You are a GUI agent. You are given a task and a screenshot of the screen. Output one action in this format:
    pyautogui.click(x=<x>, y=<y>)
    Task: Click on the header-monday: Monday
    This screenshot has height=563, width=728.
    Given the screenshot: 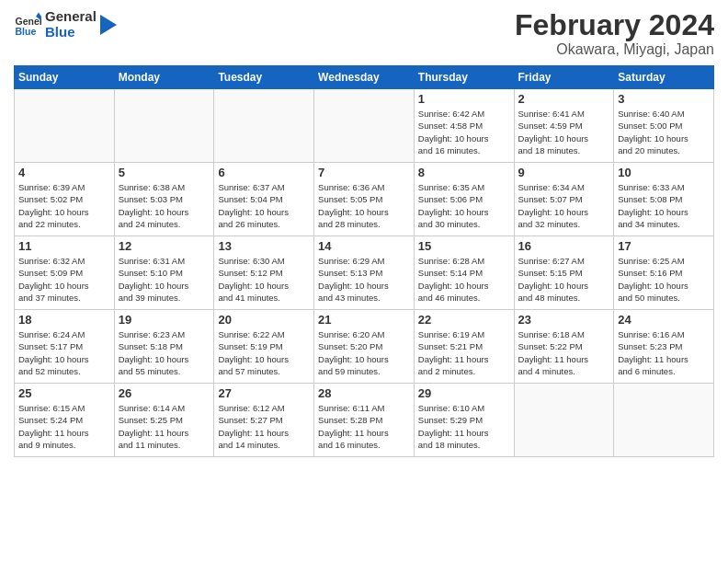 What is the action you would take?
    pyautogui.click(x=164, y=77)
    